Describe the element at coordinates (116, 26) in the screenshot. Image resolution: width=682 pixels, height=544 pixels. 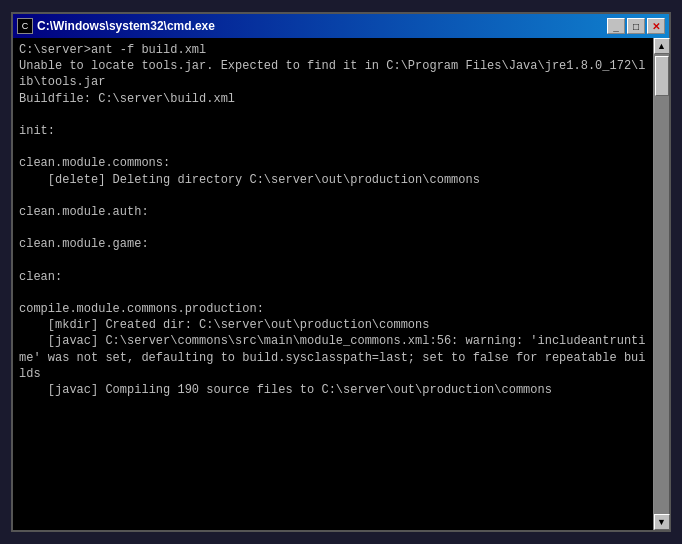
I see `title-bar-left: C C:\Windows\system32\cmd.exe` at that location.